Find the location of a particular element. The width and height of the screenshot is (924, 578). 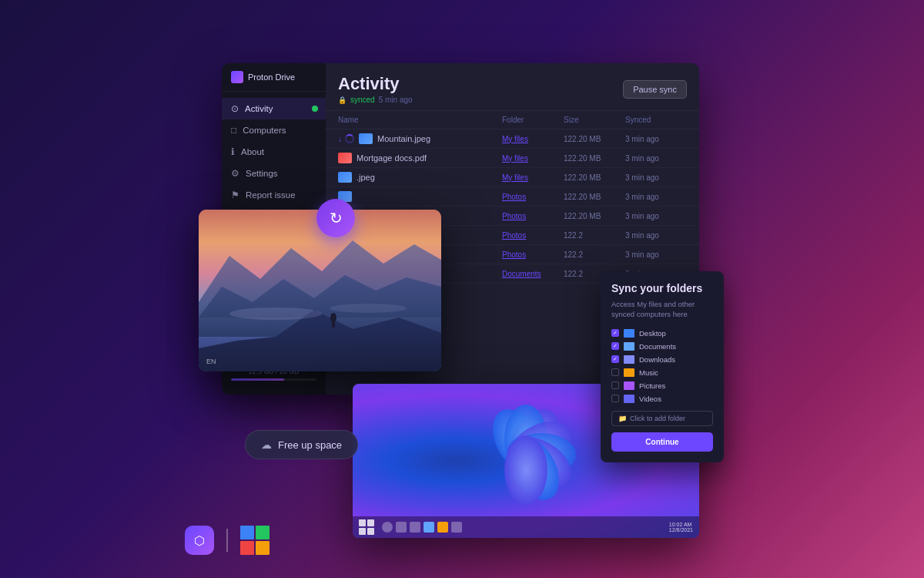

windows-logo-bl is located at coordinates (247, 548).